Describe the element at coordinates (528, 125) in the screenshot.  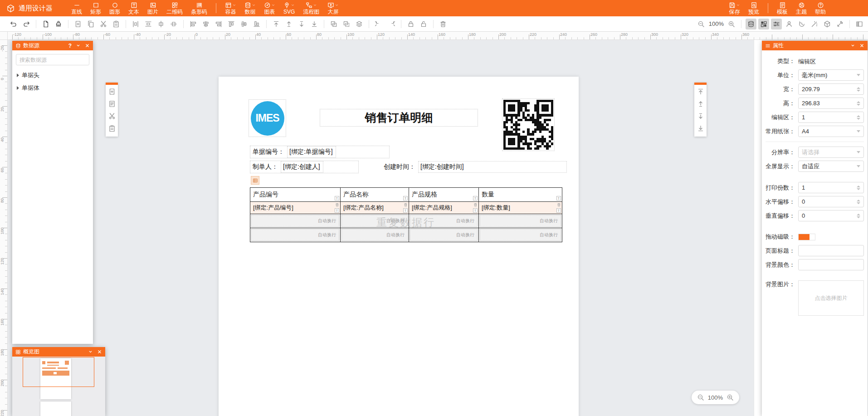
I see `qr-code-element` at that location.